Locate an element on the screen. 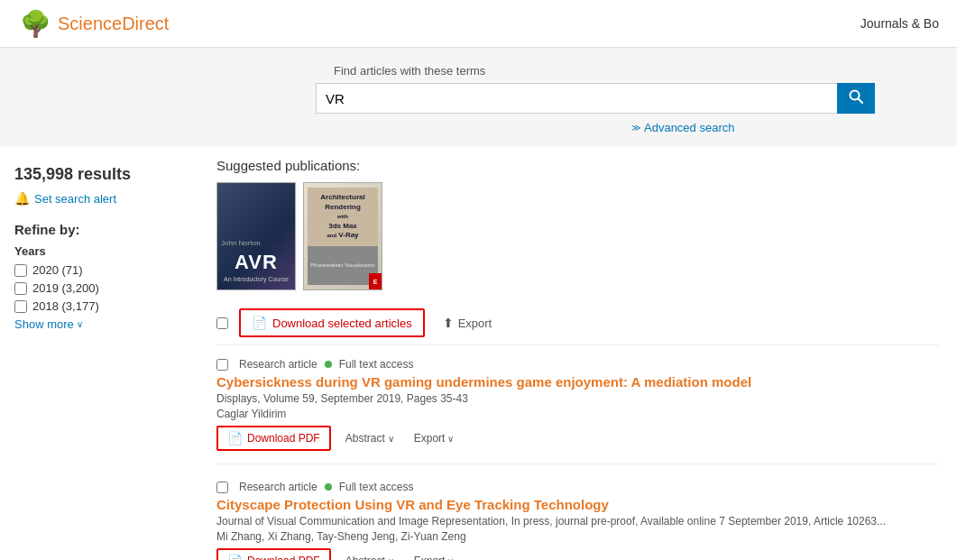 The height and width of the screenshot is (560, 957). article-2-export-button: Export ∨ is located at coordinates (435, 555).